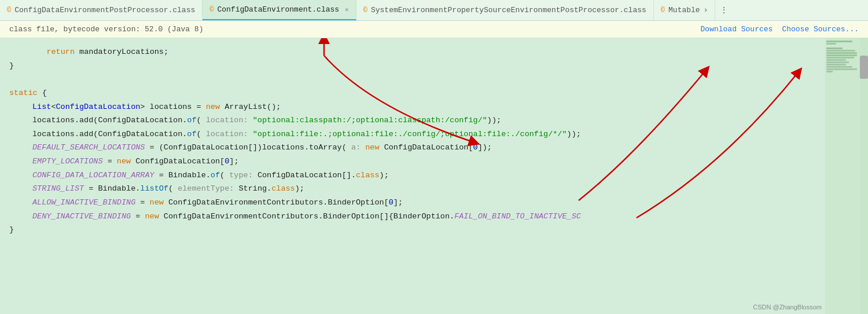 The width and height of the screenshot is (868, 314). I want to click on tab-config-post-processor: © ConfigDataEnvironmentPostProcessor.cla…, so click(101, 10).